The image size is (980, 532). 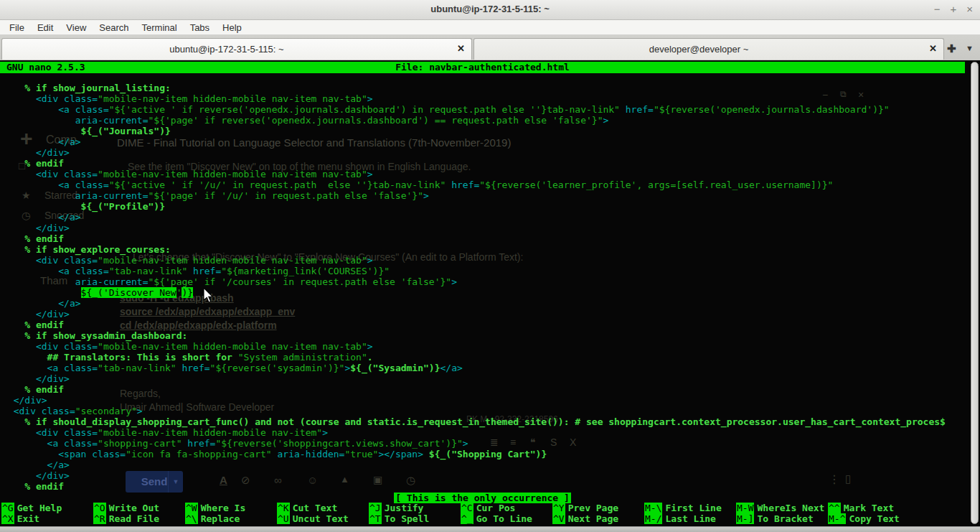 I want to click on nano-shortcut: ^JJustify, so click(x=415, y=508).